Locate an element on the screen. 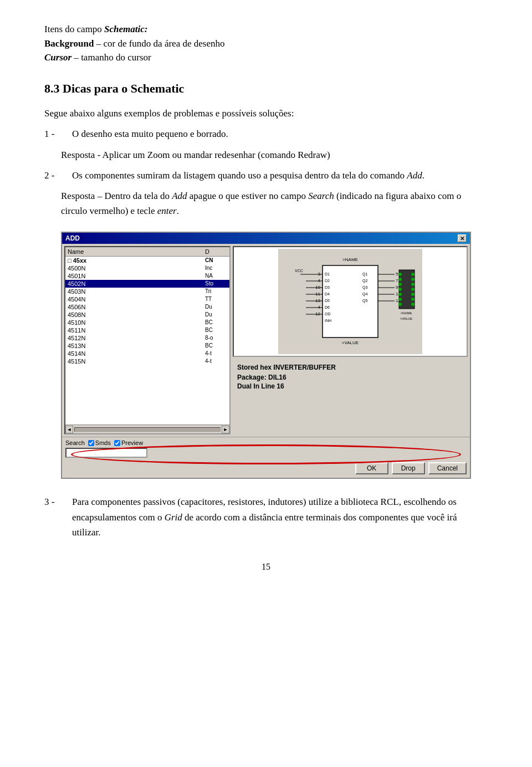 This screenshot has height=767, width=532. svg-text: >NAME is located at coordinates (350, 259).